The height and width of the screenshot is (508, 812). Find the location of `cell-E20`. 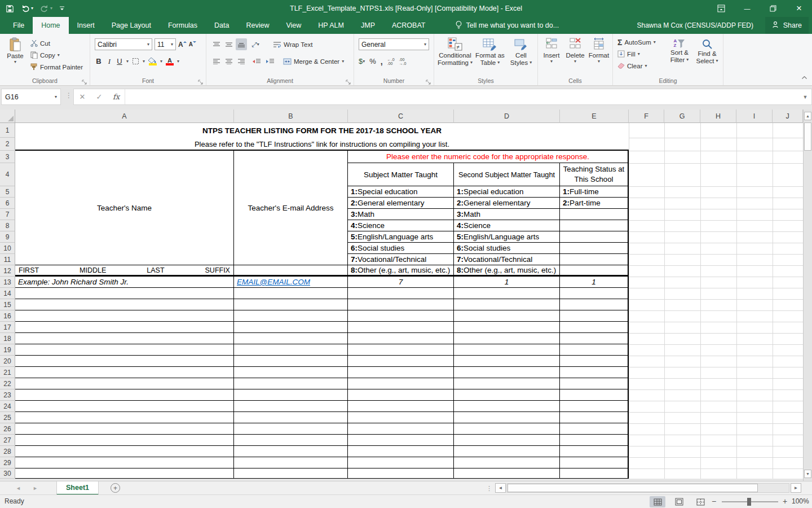

cell-E20 is located at coordinates (594, 361).